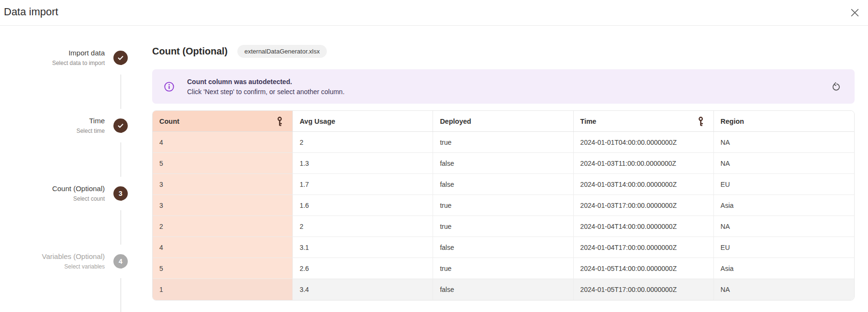  What do you see at coordinates (589, 121) in the screenshot?
I see `column-label: Time` at bounding box center [589, 121].